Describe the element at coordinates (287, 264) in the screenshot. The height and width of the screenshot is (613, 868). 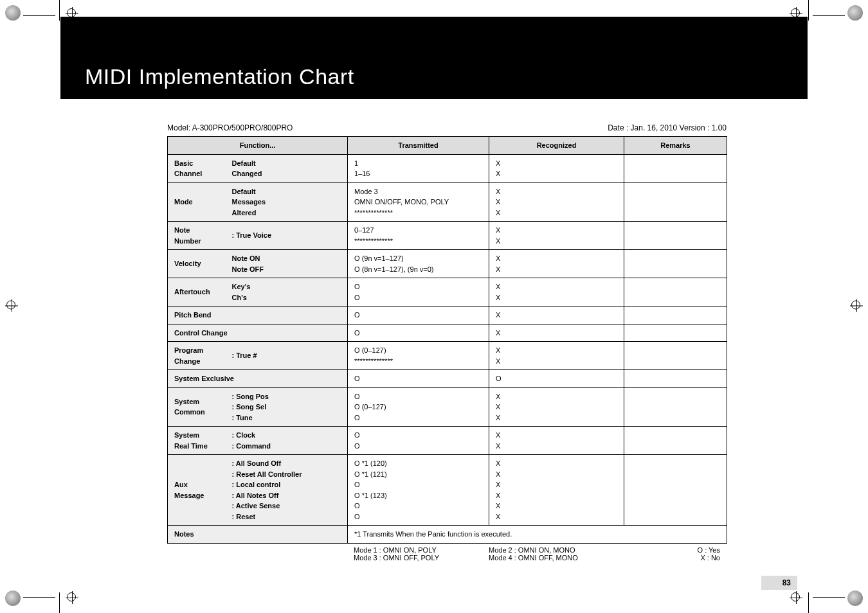
I see `function-sub-cell: Note ON Note OFF` at that location.